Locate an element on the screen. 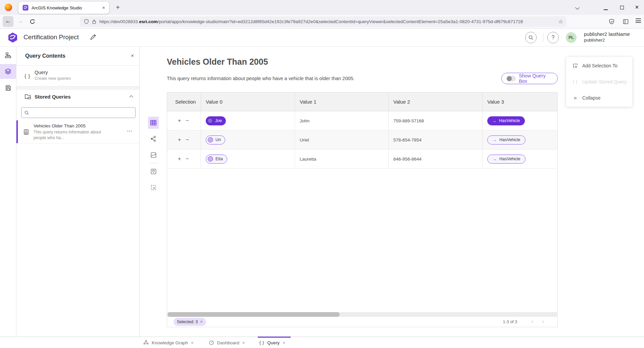 The width and height of the screenshot is (644, 348). stored-query-title: Vehicles Older Than 2005 is located at coordinates (60, 126).